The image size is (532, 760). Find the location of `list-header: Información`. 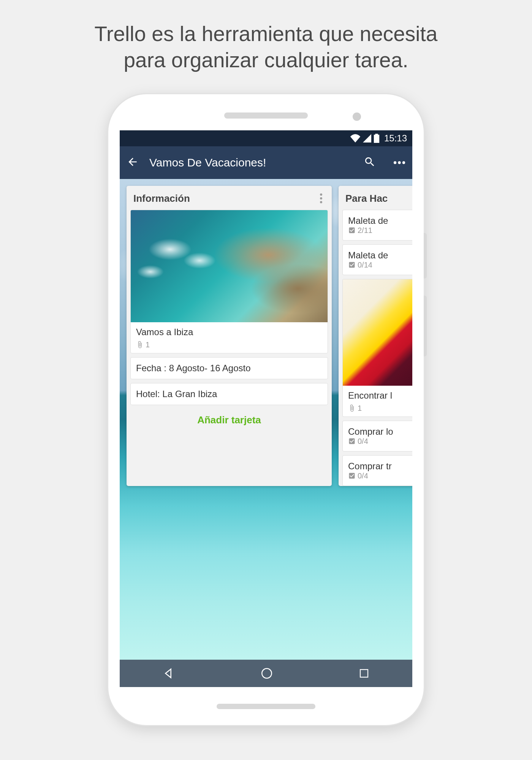

list-header: Información is located at coordinates (229, 198).